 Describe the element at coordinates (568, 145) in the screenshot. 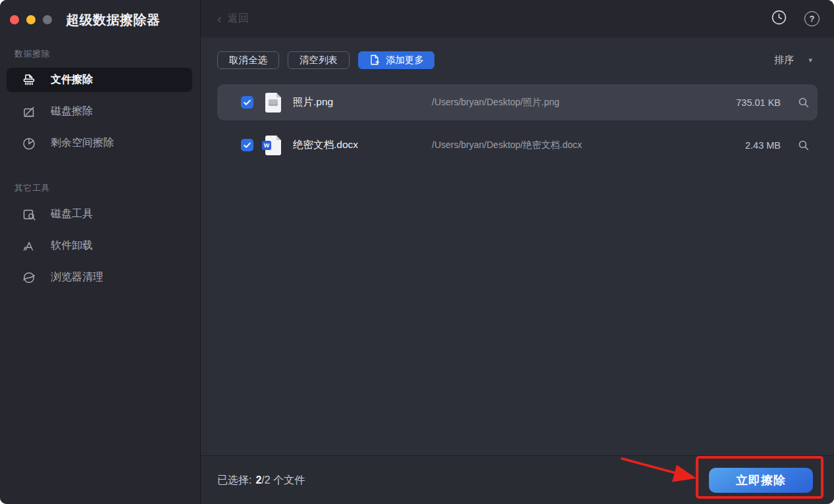

I see `file-path: /Users/bryan/Desktop/绝密文档.docx` at that location.